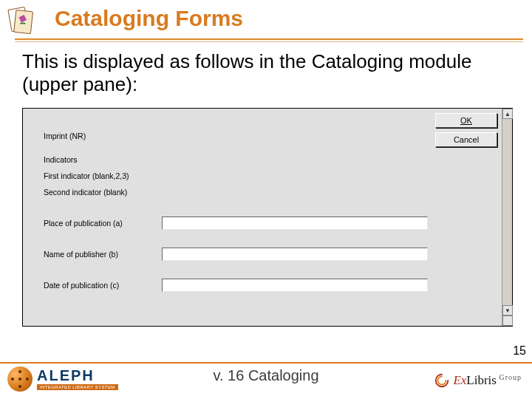  What do you see at coordinates (103, 192) in the screenshot?
I see `label-second-indicator: Second indicator (blank)` at bounding box center [103, 192].